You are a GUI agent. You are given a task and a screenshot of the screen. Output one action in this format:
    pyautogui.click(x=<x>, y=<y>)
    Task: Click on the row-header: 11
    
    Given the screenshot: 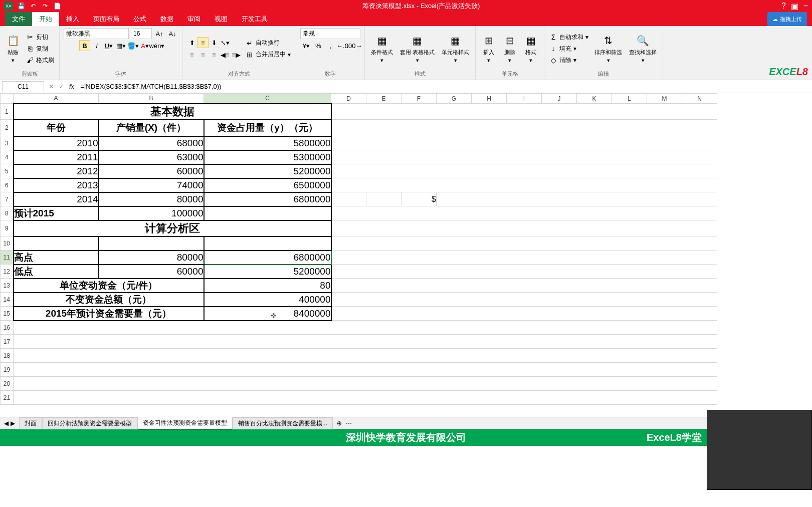 What is the action you would take?
    pyautogui.click(x=7, y=258)
    